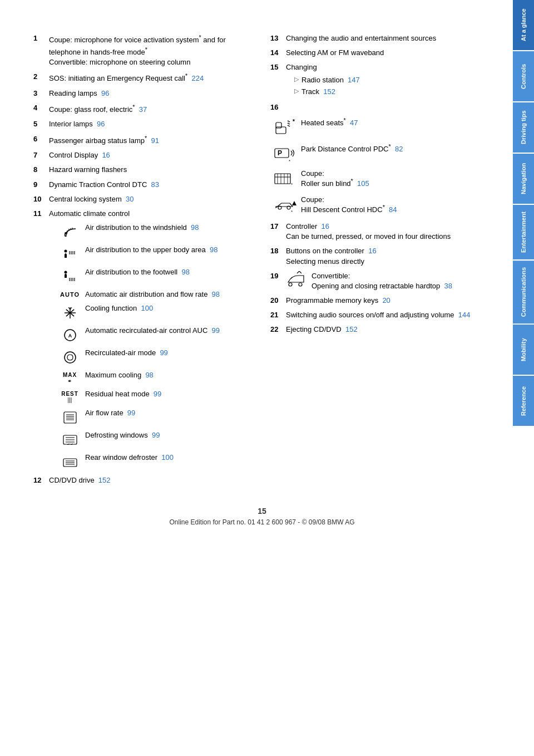  What do you see at coordinates (523, 401) in the screenshot?
I see `sidebar-tab-reference: Reference` at bounding box center [523, 401].